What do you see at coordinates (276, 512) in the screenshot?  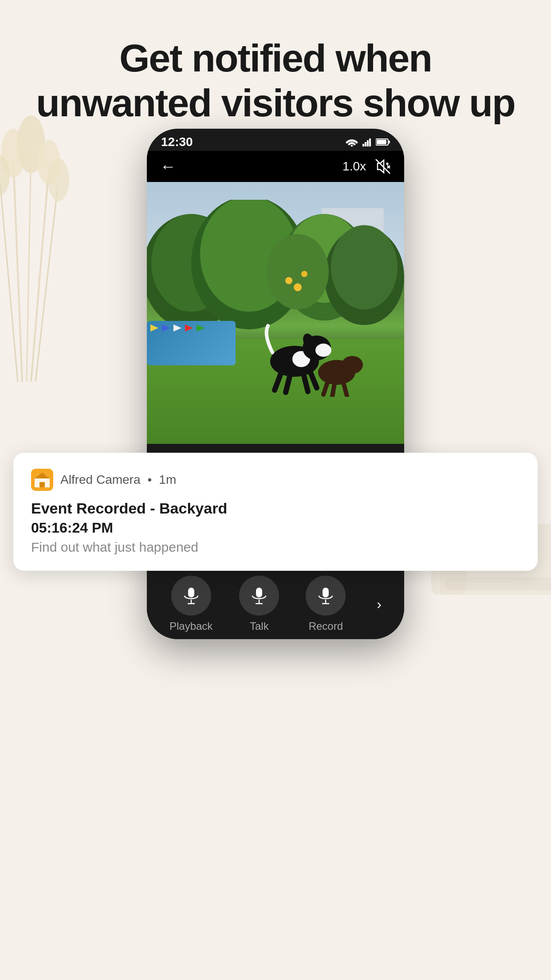 I see `notification-card: Alfred Camera • 1m Event Recorded - Back…` at bounding box center [276, 512].